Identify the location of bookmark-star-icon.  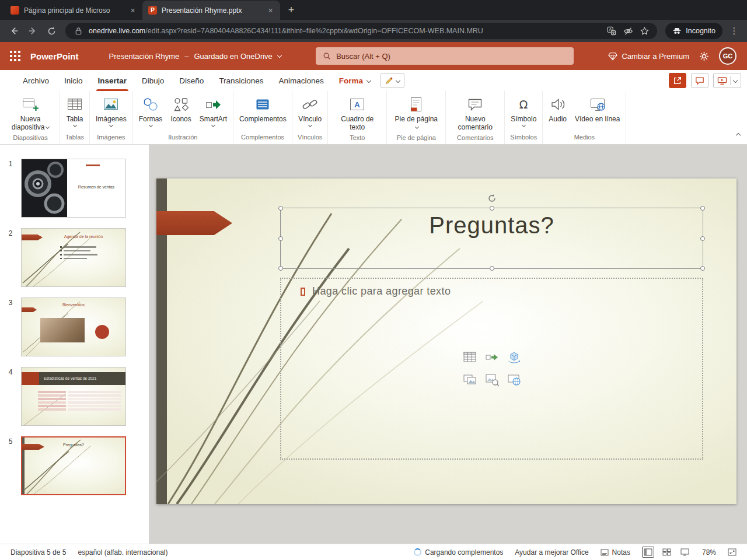
(644, 31).